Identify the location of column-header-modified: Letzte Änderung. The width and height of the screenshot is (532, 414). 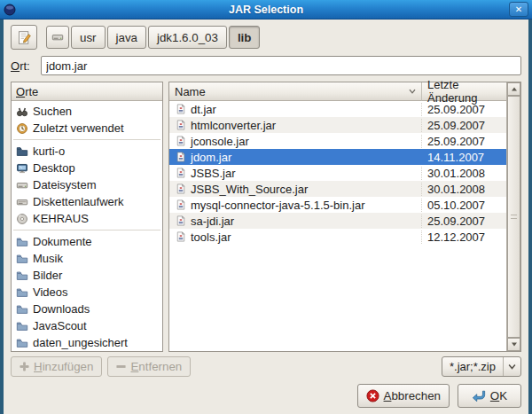
(464, 92).